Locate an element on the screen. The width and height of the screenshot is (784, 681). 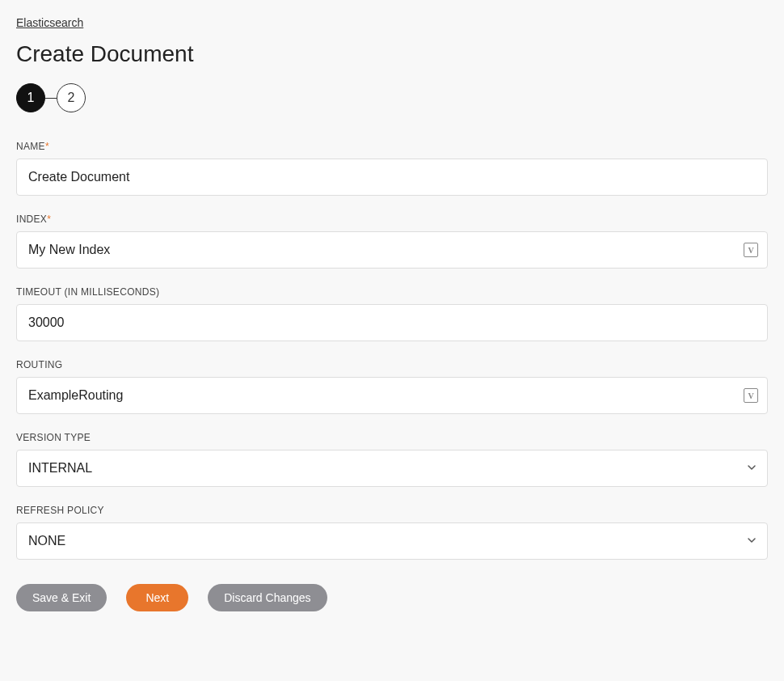
version-type-label: VERSION TYPE is located at coordinates (392, 438).